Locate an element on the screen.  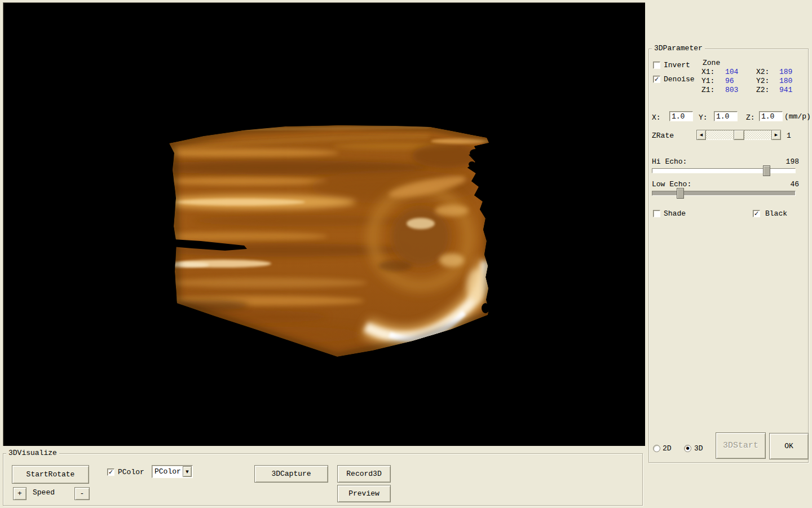
pcolor-dropdown-value: PColor is located at coordinates (167, 472).